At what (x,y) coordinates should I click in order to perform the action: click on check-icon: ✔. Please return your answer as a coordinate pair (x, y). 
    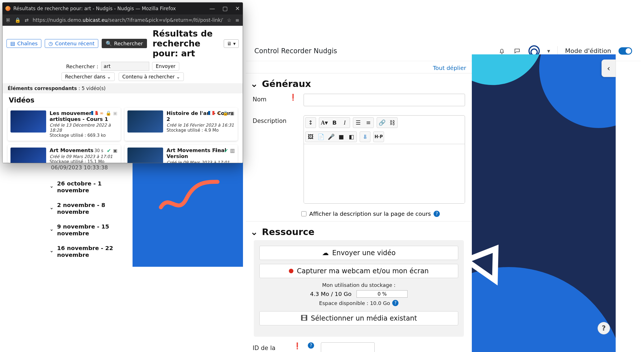
    Looking at the image, I should click on (109, 151).